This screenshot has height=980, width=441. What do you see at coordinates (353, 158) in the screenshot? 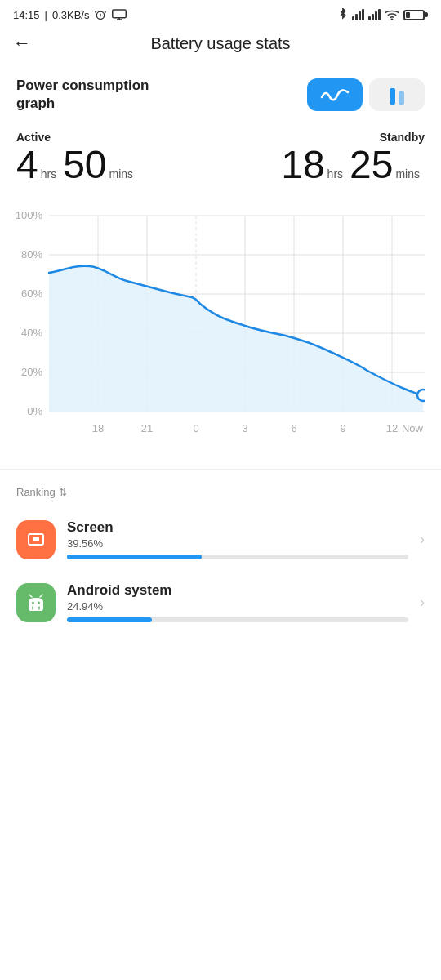
I see `standby-stat: Standby 18 hrs 25 mins` at bounding box center [353, 158].